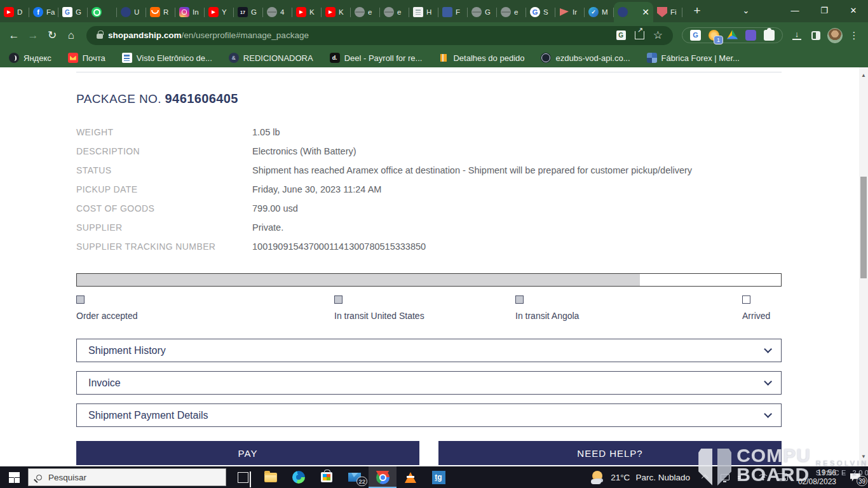 This screenshot has height=488, width=868. Describe the element at coordinates (278, 12) in the screenshot. I see `browser-tab: 4` at that location.